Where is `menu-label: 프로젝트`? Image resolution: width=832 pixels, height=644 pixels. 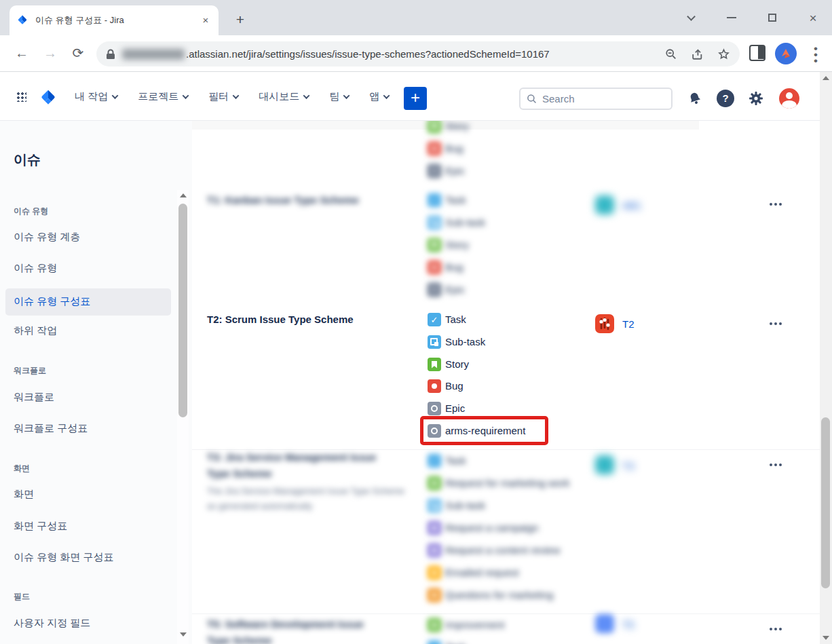
menu-label: 프로젝트 is located at coordinates (158, 96).